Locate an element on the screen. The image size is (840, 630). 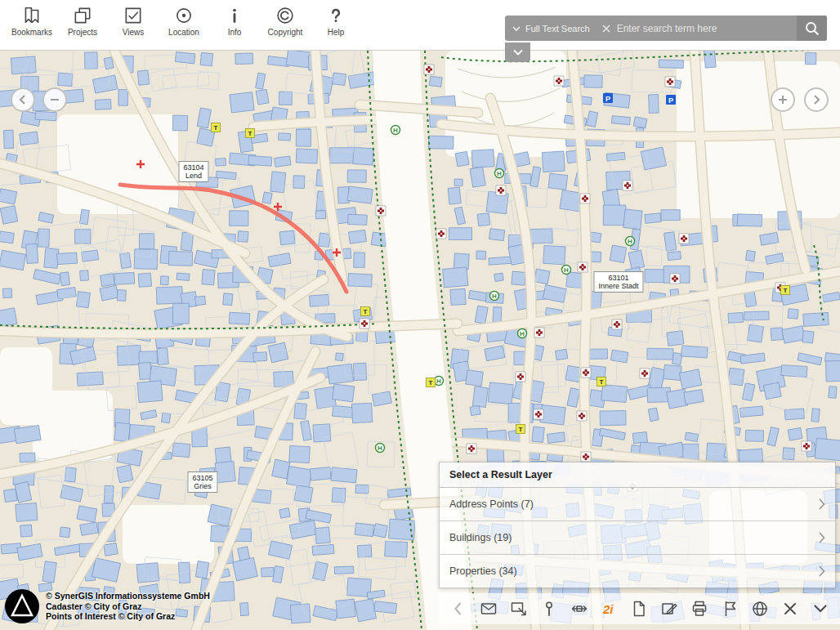
pin-button is located at coordinates (549, 609).